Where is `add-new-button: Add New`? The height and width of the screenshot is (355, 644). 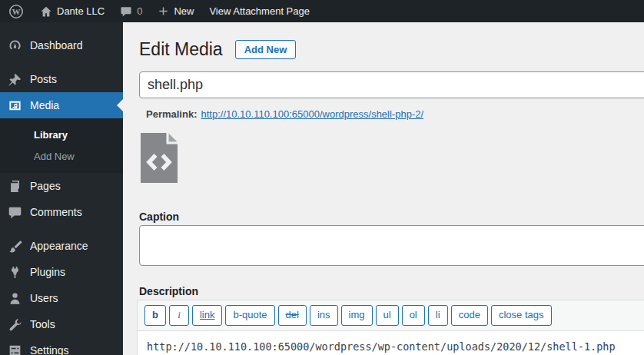
add-new-button: Add New is located at coordinates (266, 49).